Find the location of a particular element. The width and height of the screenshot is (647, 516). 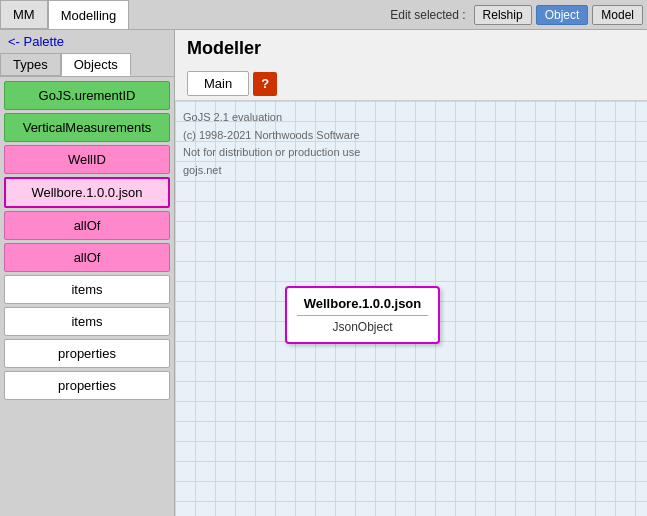

tab-main: Main is located at coordinates (218, 84).